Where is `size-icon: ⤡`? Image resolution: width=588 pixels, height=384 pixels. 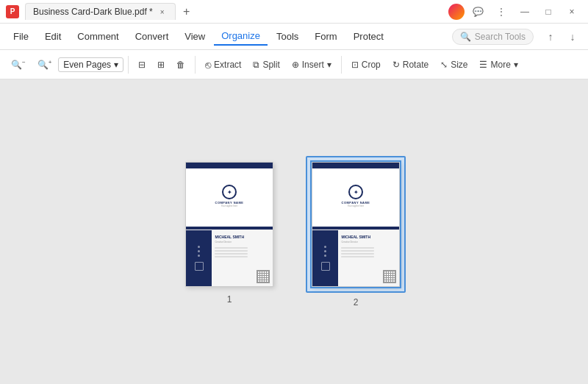 size-icon: ⤡ is located at coordinates (444, 65).